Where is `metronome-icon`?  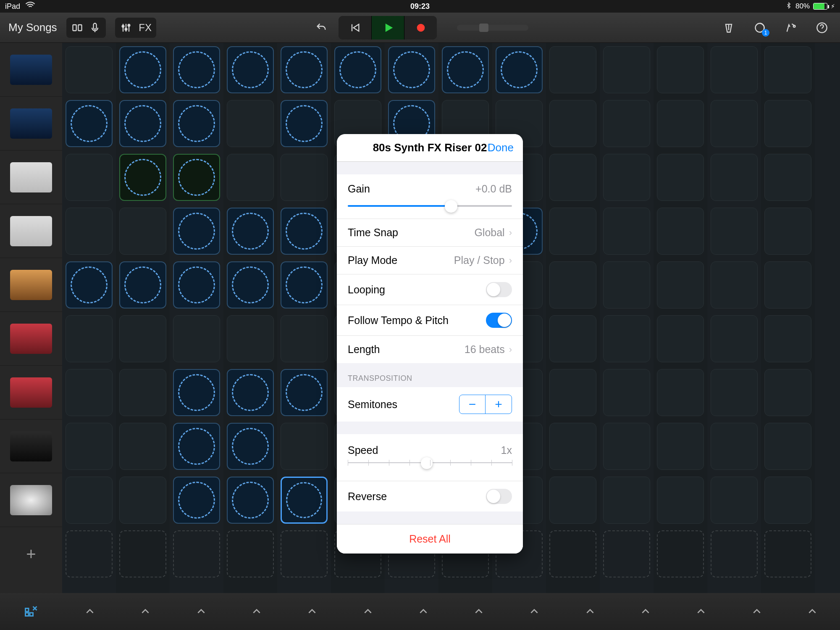
metronome-icon is located at coordinates (729, 28).